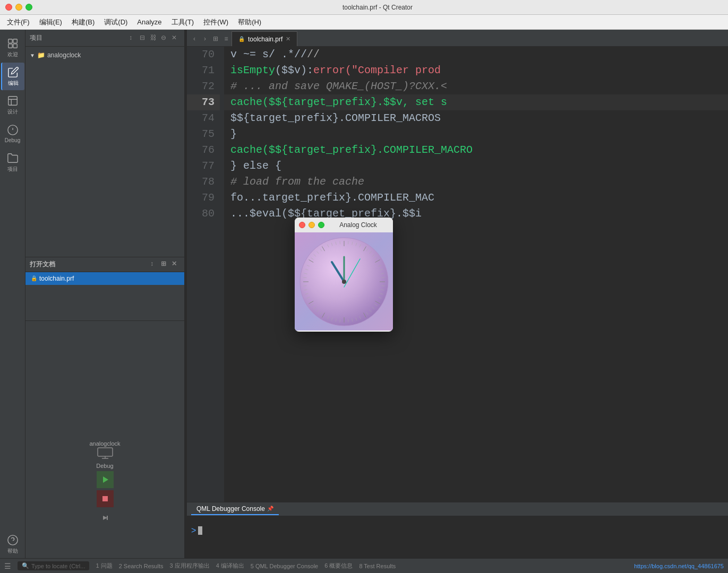 Image resolution: width=728 pixels, height=573 pixels. I want to click on open-docs-sync-icon: ↕, so click(155, 264).